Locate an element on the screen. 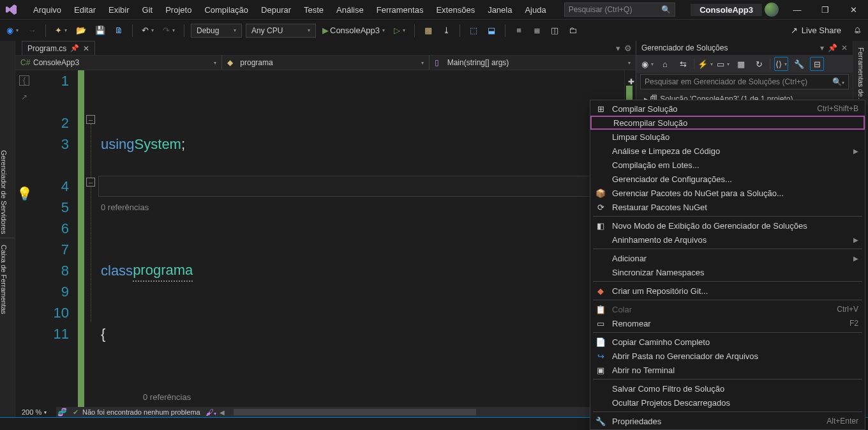 This screenshot has height=430, width=868. ctx-renomear: ▭RenomearF2 is located at coordinates (728, 323).